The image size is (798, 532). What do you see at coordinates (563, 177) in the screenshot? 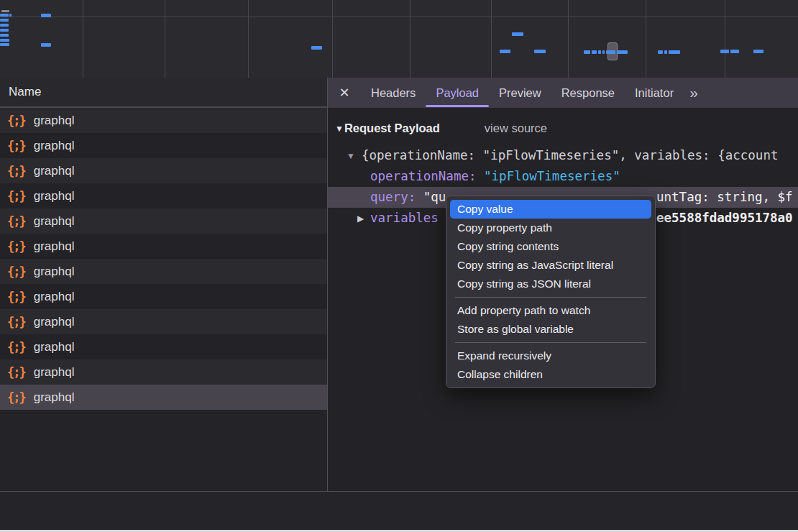
I see `payload-row-operationname: operationName: "ipFlowTimeseries"` at bounding box center [563, 177].